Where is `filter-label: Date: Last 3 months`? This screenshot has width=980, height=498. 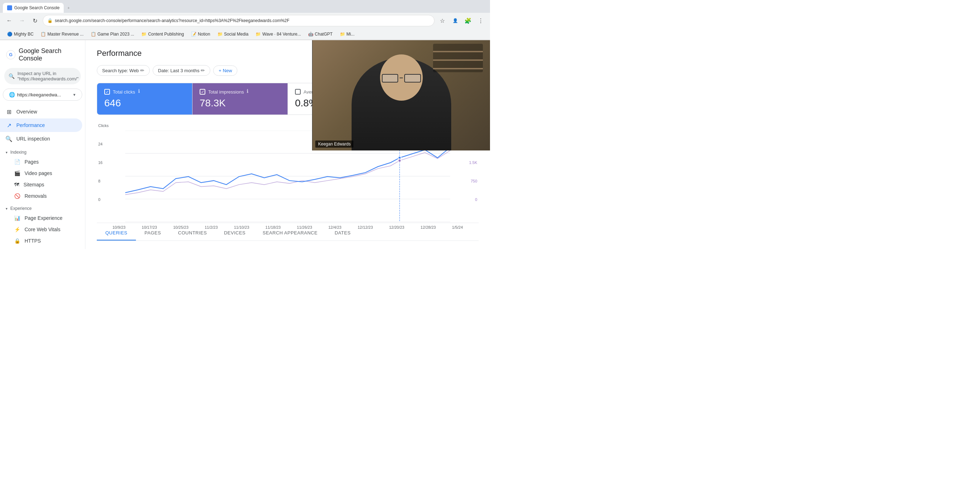 filter-label: Date: Last 3 months is located at coordinates (179, 71).